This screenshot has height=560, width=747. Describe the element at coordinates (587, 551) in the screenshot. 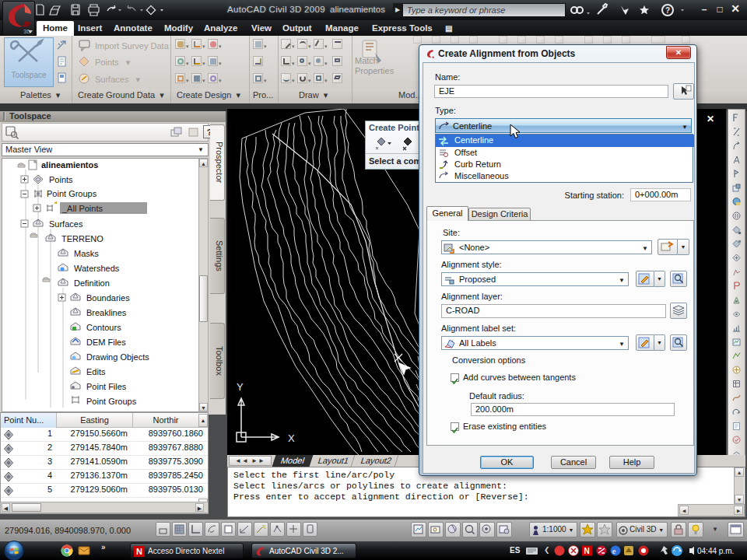

I see `svg-text: N` at that location.